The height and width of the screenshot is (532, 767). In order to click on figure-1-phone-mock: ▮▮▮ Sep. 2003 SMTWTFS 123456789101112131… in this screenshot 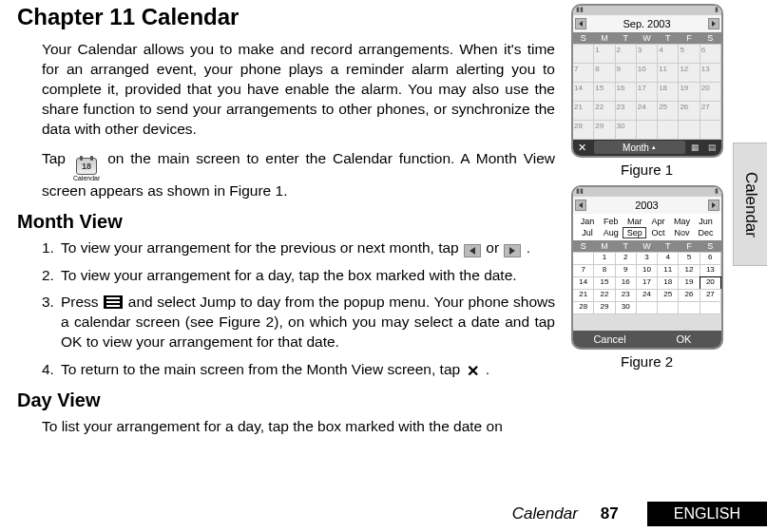, I will do `click(647, 81)`.